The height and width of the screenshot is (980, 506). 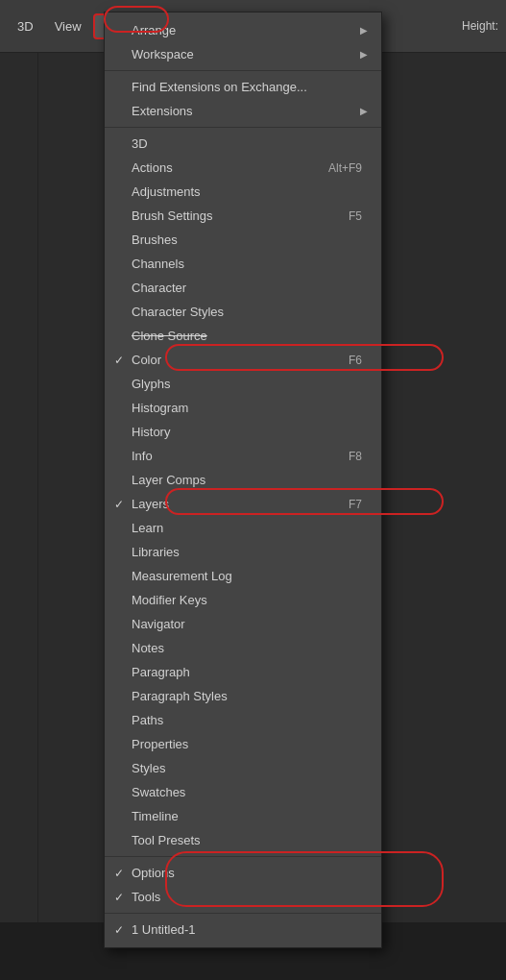 I want to click on menu-item-properties: Properties, so click(x=243, y=744).